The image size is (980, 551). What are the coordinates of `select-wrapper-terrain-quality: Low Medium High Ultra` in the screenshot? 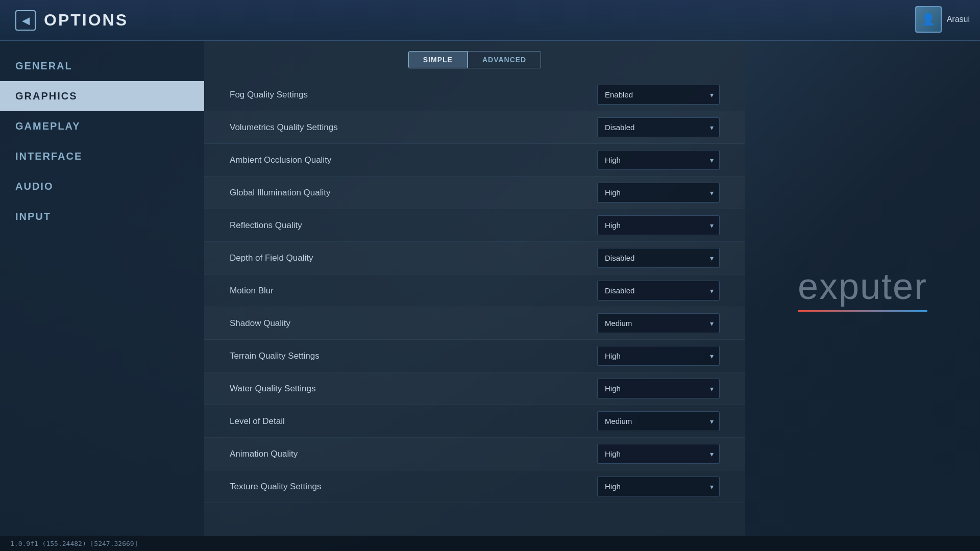 It's located at (658, 356).